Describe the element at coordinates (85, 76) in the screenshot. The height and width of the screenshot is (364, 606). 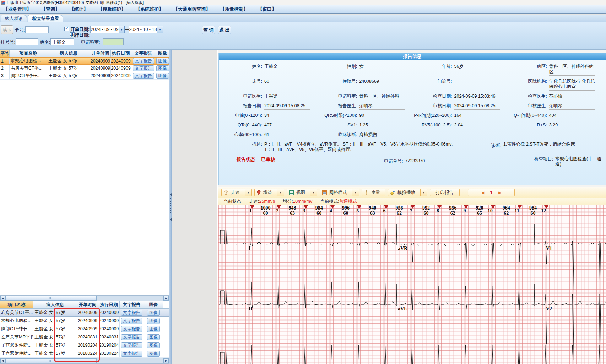
I see `table-row: 3胸部CT平扫+...王能金 女 57岁2024090920240909文字报告…` at that location.